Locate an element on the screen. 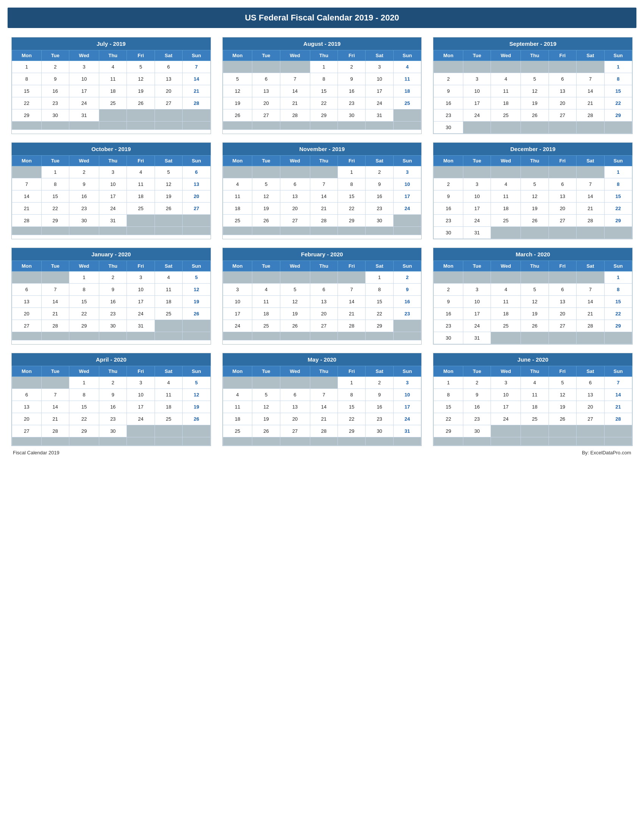 This screenshot has height=833, width=644. calendar-february---2020: February - 2020MonTueWedThuFriSatSun1234… is located at coordinates (322, 296).